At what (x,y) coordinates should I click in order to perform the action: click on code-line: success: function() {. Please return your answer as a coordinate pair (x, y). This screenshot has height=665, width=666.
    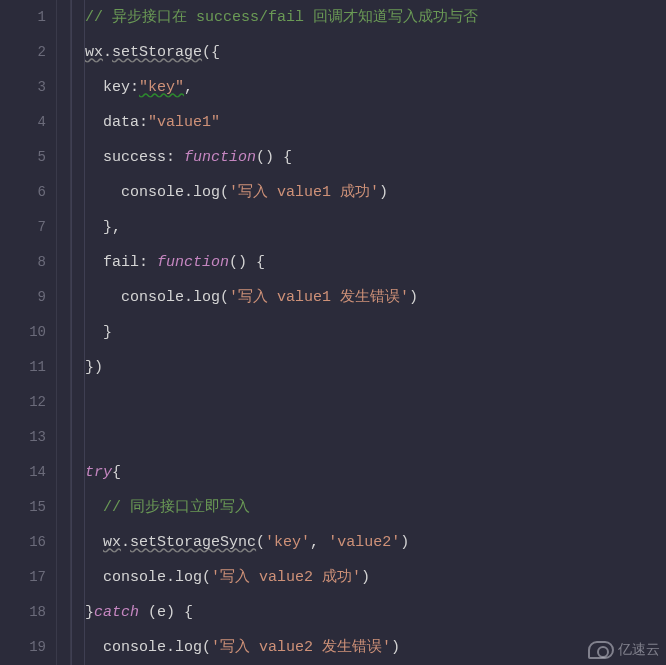
    Looking at the image, I should click on (376, 158).